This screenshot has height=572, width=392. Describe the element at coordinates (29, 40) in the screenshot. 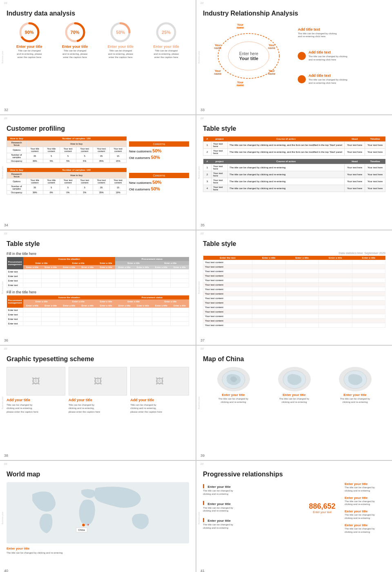

I see `donut-item-1: 90% Enter your title Title can be change…` at that location.